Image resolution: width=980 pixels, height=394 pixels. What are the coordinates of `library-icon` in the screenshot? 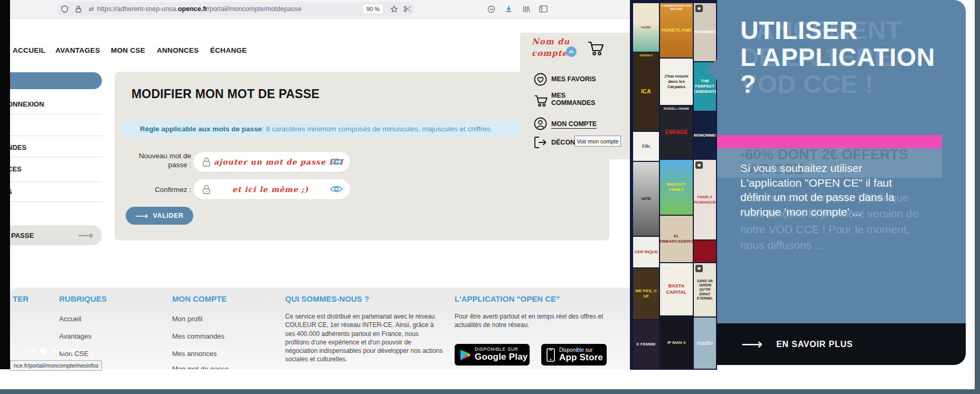 It's located at (526, 9).